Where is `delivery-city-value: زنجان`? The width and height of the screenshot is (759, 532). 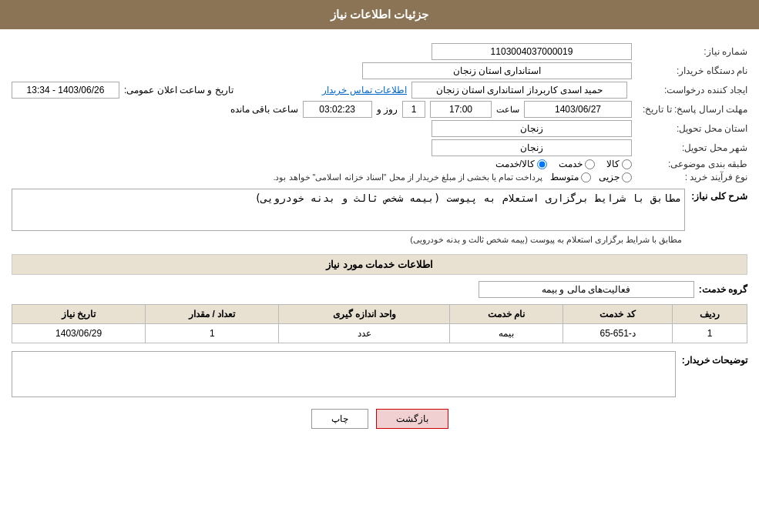 delivery-city-value: زنجان is located at coordinates (532, 148).